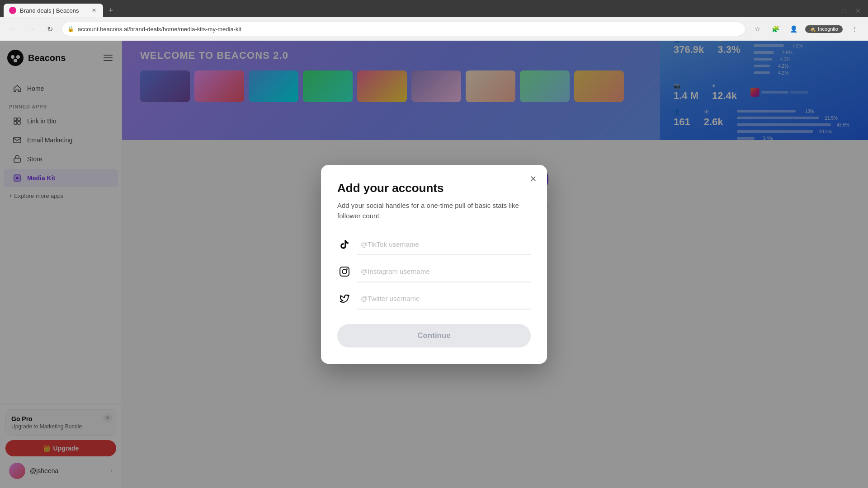 The height and width of the screenshot is (488, 868). Describe the element at coordinates (828, 29) in the screenshot. I see `incognito-label: Incognito` at that location.